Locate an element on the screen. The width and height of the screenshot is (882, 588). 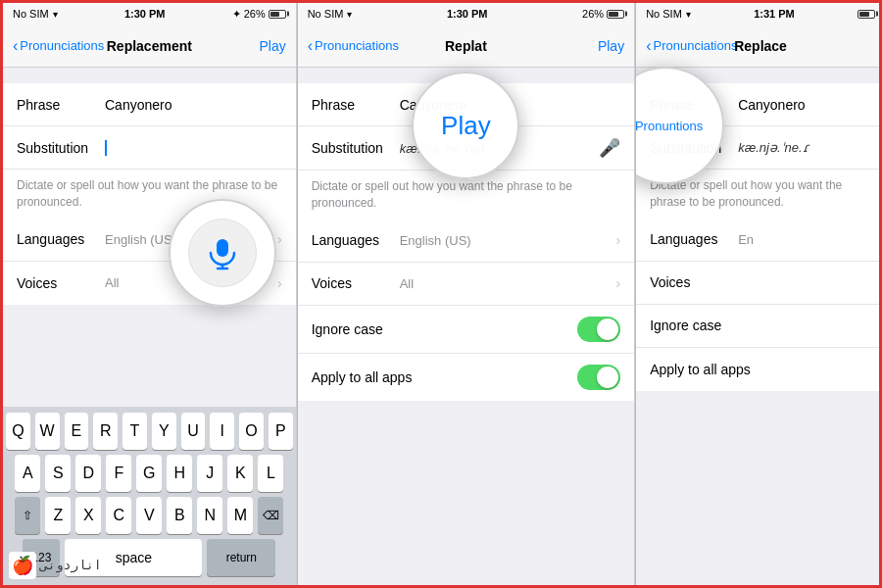
key-q: Q is located at coordinates (18, 431).